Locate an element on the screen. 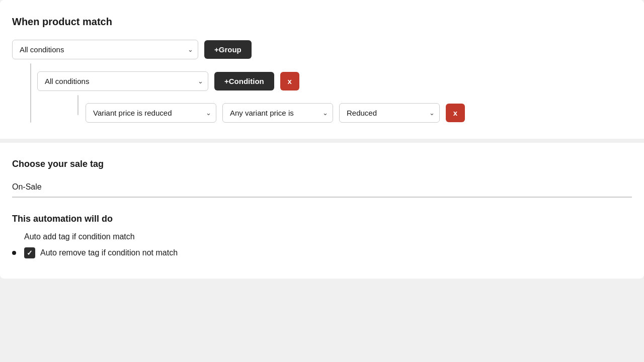  nested-condition-select: All conditions Any condition is located at coordinates (123, 81).